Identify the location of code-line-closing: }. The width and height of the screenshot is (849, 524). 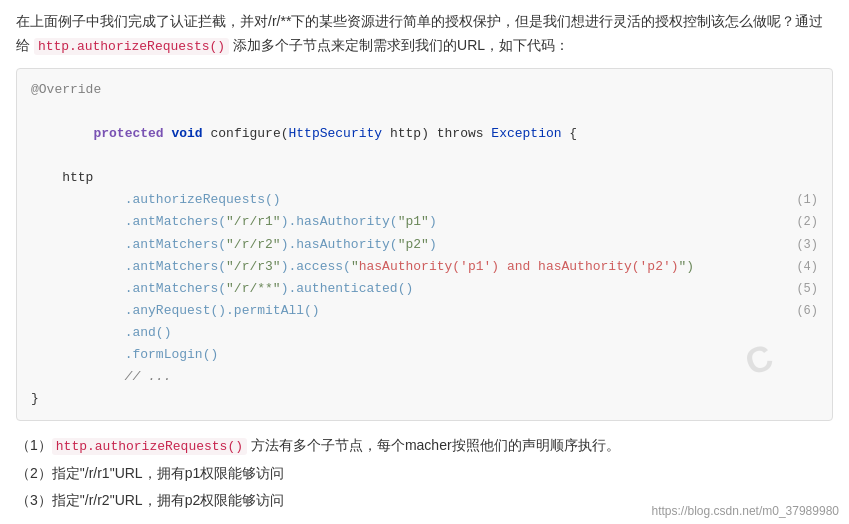
(424, 399).